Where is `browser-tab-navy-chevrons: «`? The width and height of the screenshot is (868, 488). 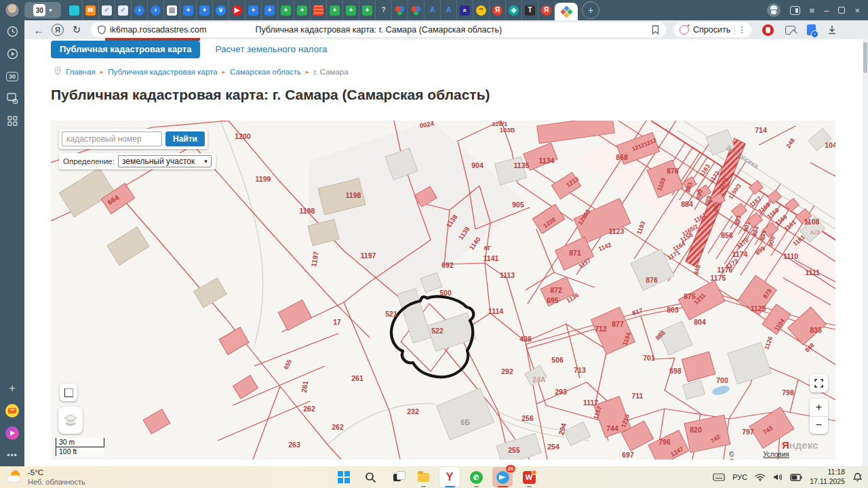 browser-tab-navy-chevrons: « is located at coordinates (465, 10).